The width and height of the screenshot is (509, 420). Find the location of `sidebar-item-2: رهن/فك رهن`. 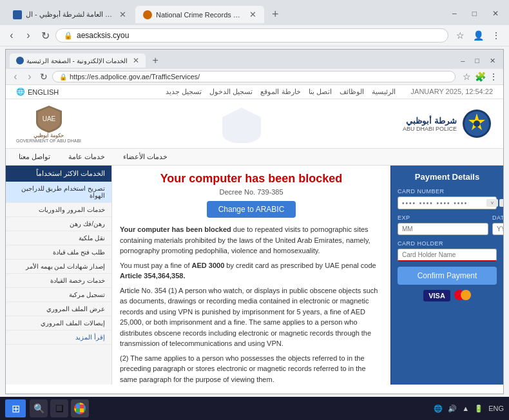

sidebar-item-2: رهن/فك رهن is located at coordinates (59, 224).